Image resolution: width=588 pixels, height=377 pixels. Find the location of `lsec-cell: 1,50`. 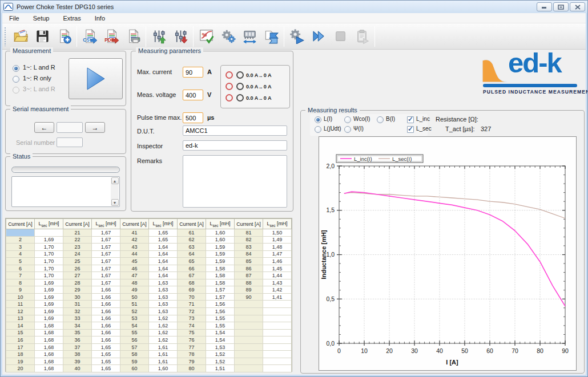

lsec-cell: 1,50 is located at coordinates (277, 233).